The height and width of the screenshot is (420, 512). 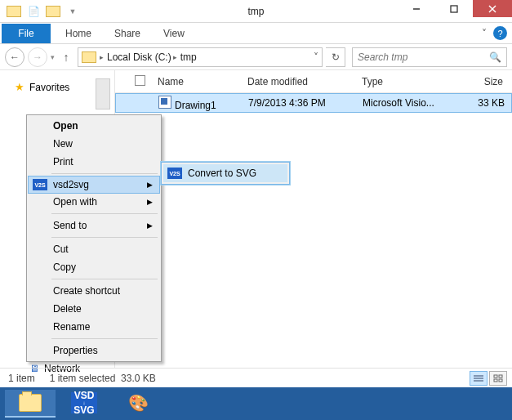 I want to click on taskbar-paint: 🎨, so click(x=138, y=404).